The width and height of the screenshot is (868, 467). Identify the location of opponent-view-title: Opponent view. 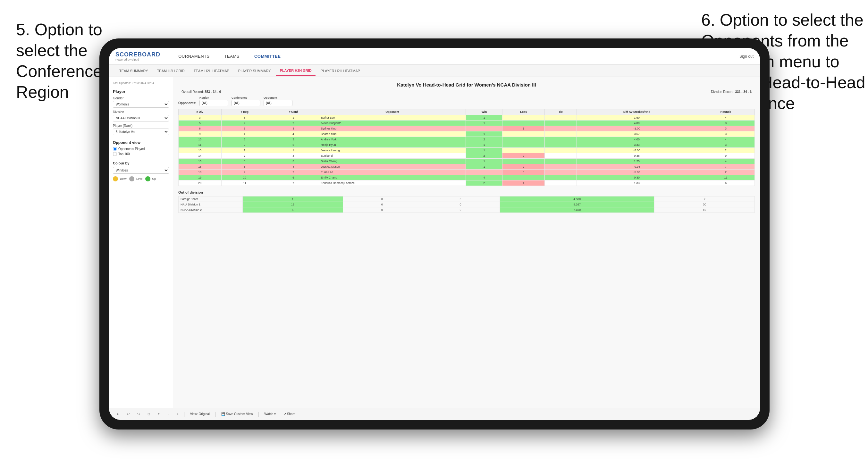
(141, 143).